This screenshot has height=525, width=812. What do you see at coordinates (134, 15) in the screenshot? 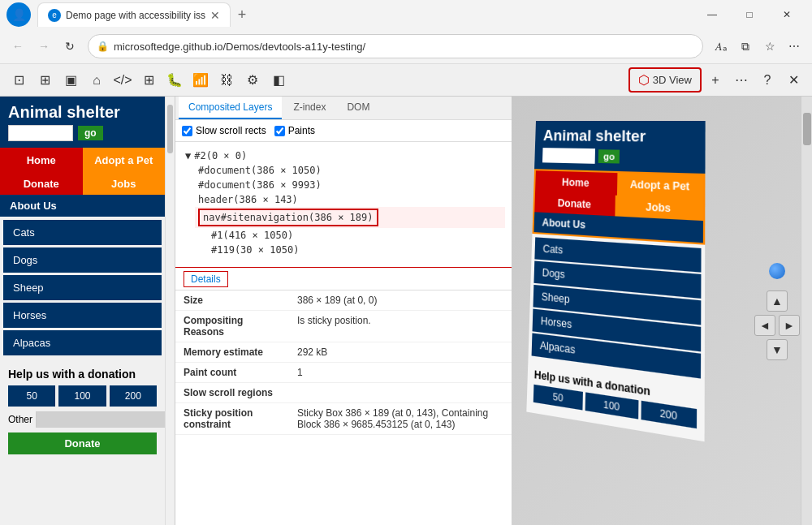
I see `active-tab: e Demo page with accessibility iss ✕` at bounding box center [134, 15].